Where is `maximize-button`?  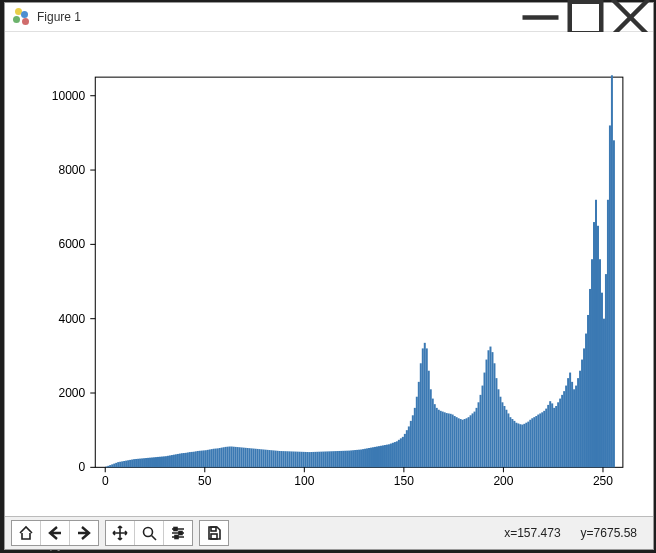
maximize-button is located at coordinates (586, 17).